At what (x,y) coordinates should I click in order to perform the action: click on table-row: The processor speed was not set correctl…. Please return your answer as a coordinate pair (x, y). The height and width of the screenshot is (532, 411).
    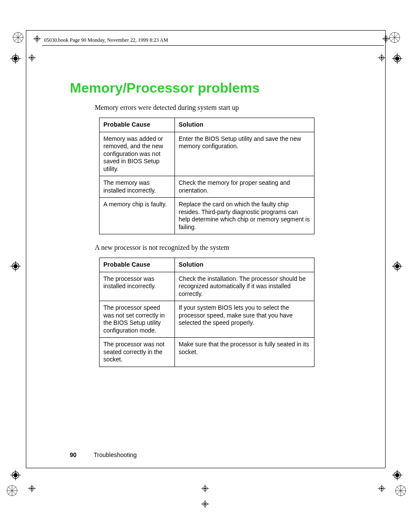
    Looking at the image, I should click on (207, 320).